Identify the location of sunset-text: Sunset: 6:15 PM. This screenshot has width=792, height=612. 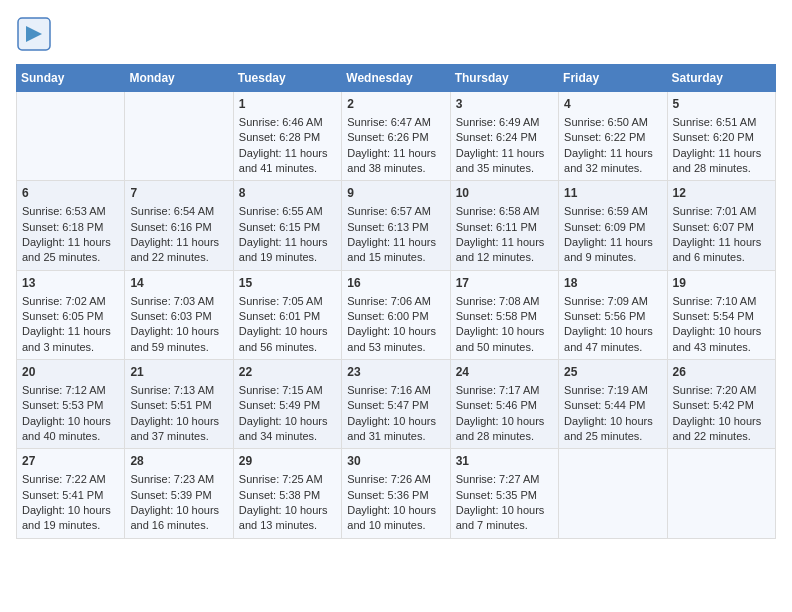
(288, 228).